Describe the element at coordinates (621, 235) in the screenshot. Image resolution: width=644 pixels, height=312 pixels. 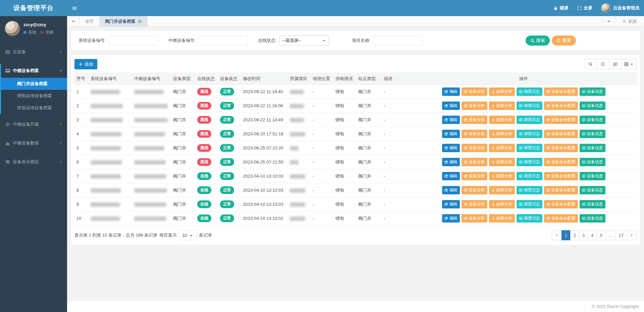
I see `pagination-page-button: 17` at that location.